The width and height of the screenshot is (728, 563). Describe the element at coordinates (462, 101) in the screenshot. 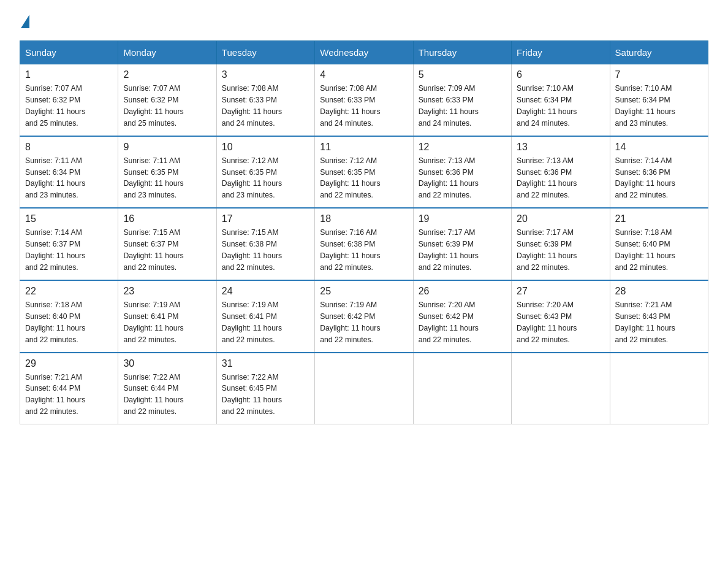

I see `calendar-cell: 5Sunrise: 7:09 AMSunset: 6:33 PMDaylight…` at that location.